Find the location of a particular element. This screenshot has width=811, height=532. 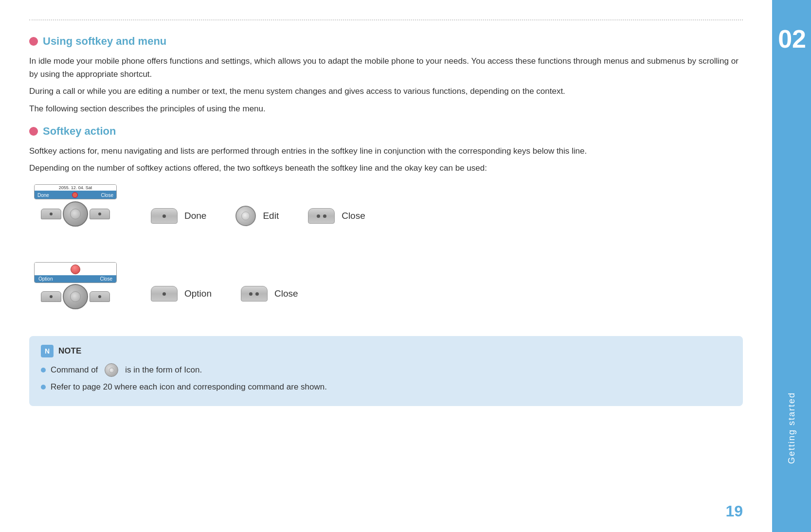

section1-para3: The following section describes the prin… is located at coordinates (386, 109).